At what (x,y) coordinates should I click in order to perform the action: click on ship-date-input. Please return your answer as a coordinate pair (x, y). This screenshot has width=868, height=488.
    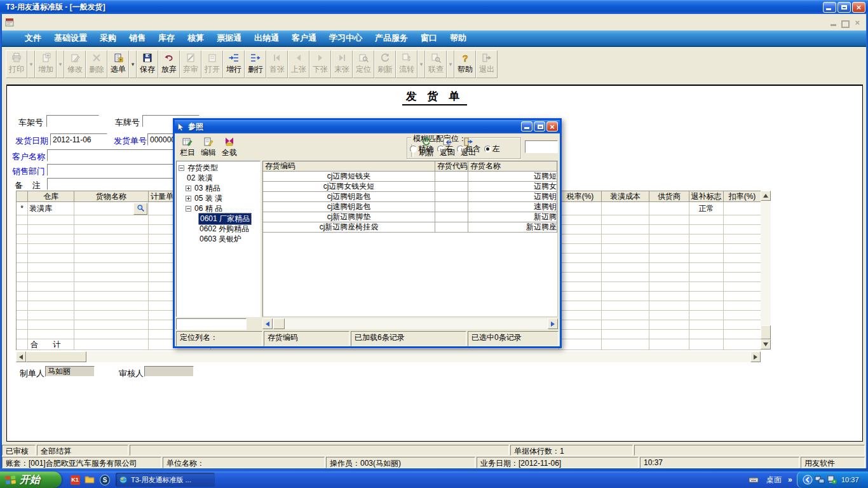
    Looking at the image, I should click on (79, 140).